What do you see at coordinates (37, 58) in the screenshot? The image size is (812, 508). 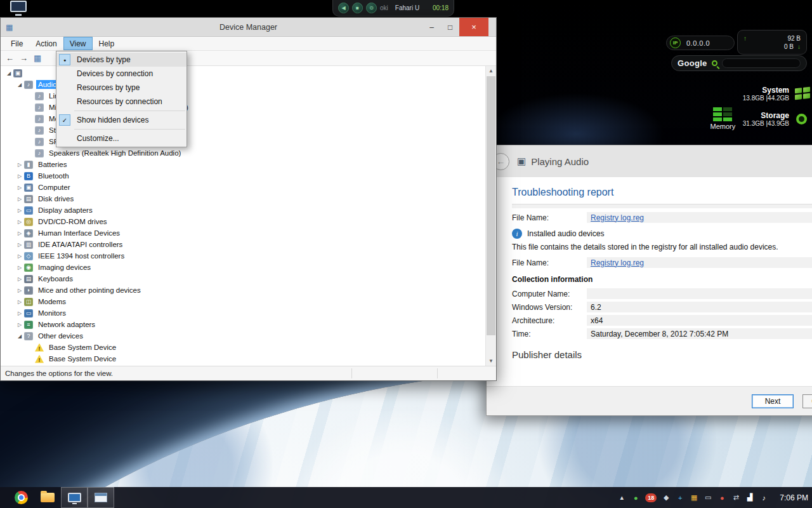 I see `console-tree-icon: ▦` at bounding box center [37, 58].